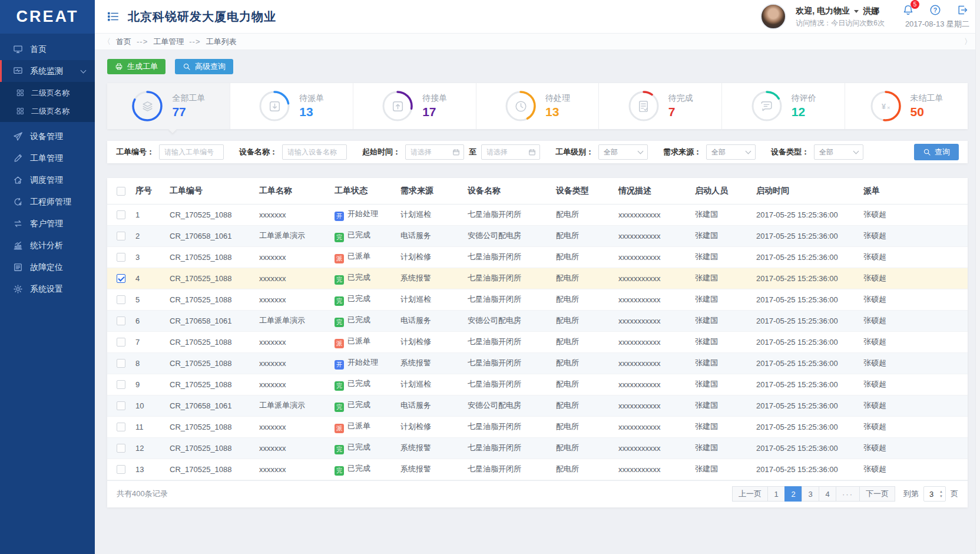 This screenshot has height=554, width=980. What do you see at coordinates (292, 106) in the screenshot?
I see `stat-card-to-dispatch: 待派单 13` at bounding box center [292, 106].